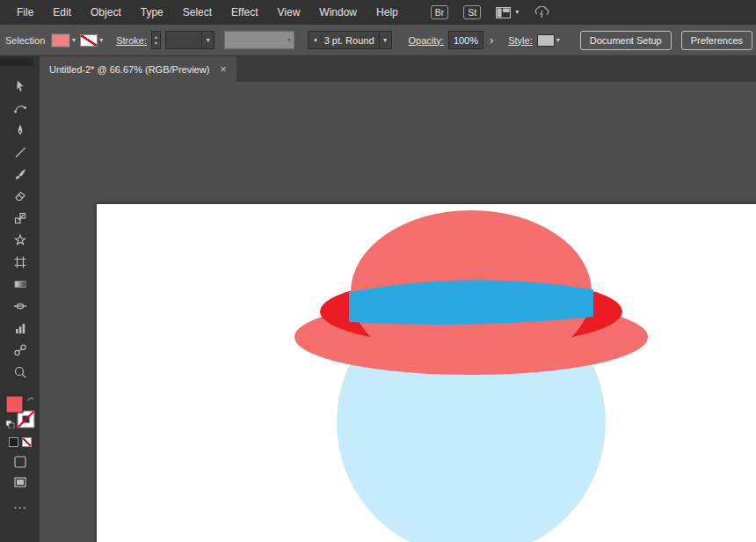 The height and width of the screenshot is (542, 756). I want to click on menu-window: Window, so click(338, 12).